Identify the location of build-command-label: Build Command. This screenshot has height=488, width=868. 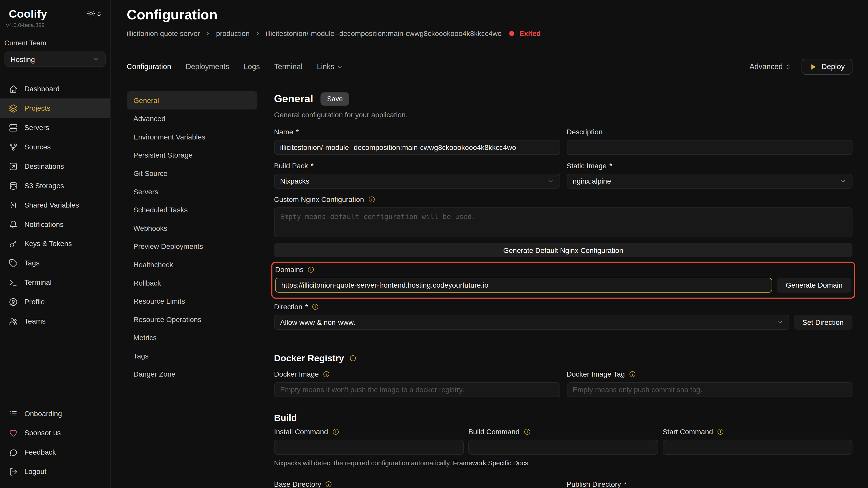
(563, 432).